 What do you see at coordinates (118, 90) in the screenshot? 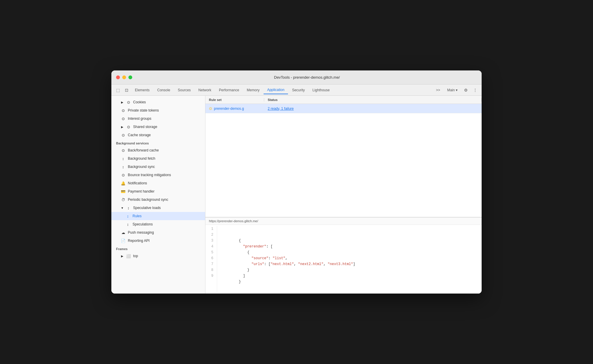
I see `inspect-icon: ⬚` at bounding box center [118, 90].